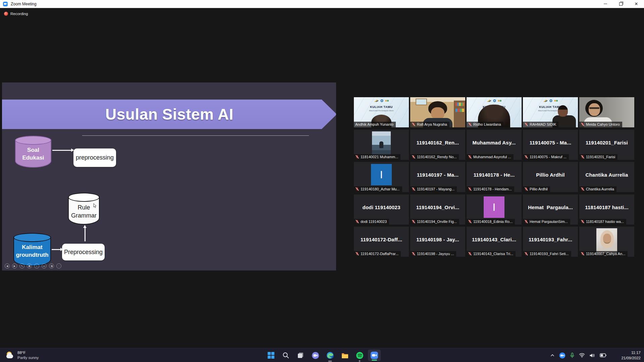  Describe the element at coordinates (598, 189) in the screenshot. I see `participant-name-label: Chantika Aurrelia` at that location.